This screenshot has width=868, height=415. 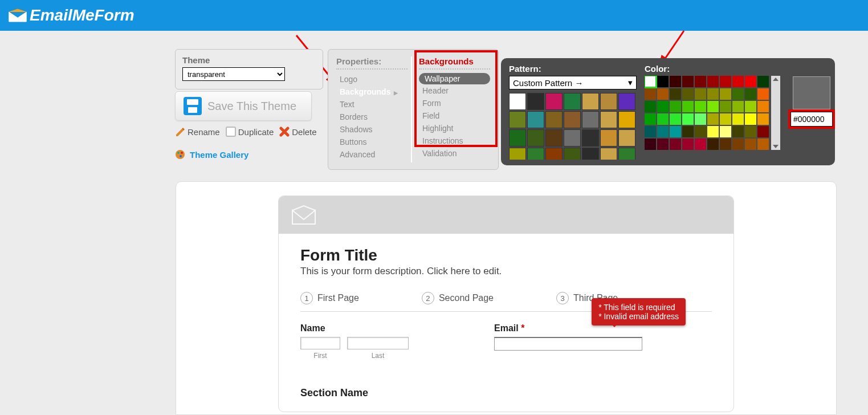 What do you see at coordinates (372, 129) in the screenshot?
I see `property-item-shadows: Shadows` at bounding box center [372, 129].